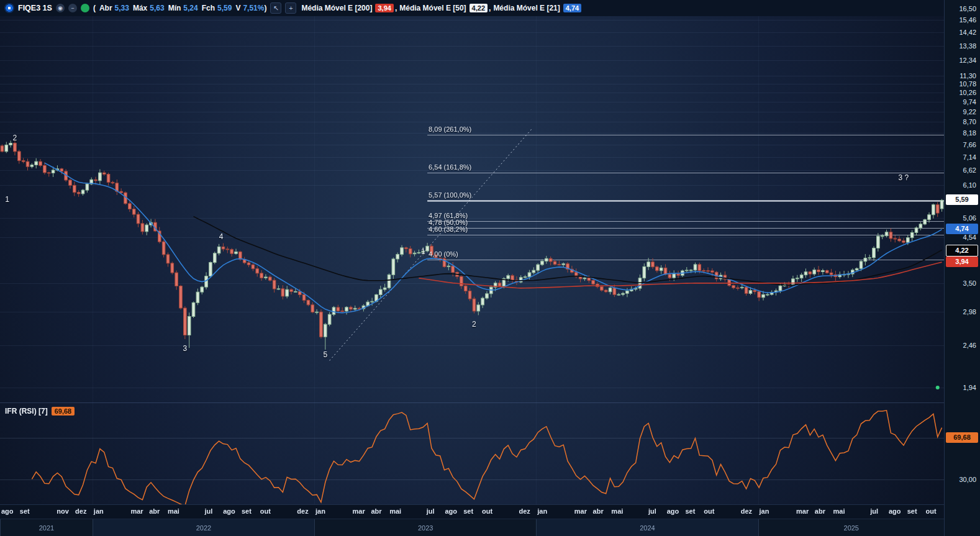 The image size is (980, 536). What do you see at coordinates (337, 8) in the screenshot?
I see `ma-indicator-label: Média Móvel E [200]` at bounding box center [337, 8].